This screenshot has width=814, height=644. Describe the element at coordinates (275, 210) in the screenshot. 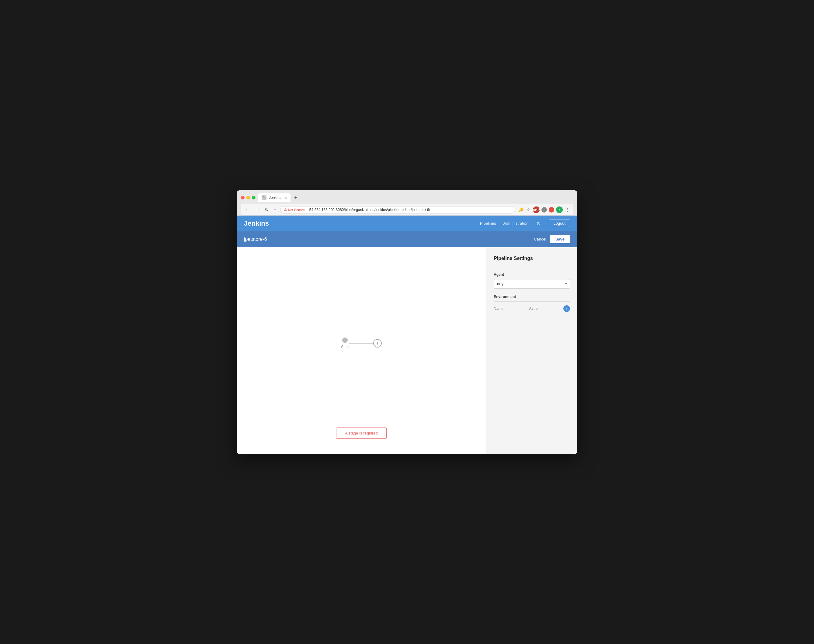

I see `home-button: ⌂` at that location.